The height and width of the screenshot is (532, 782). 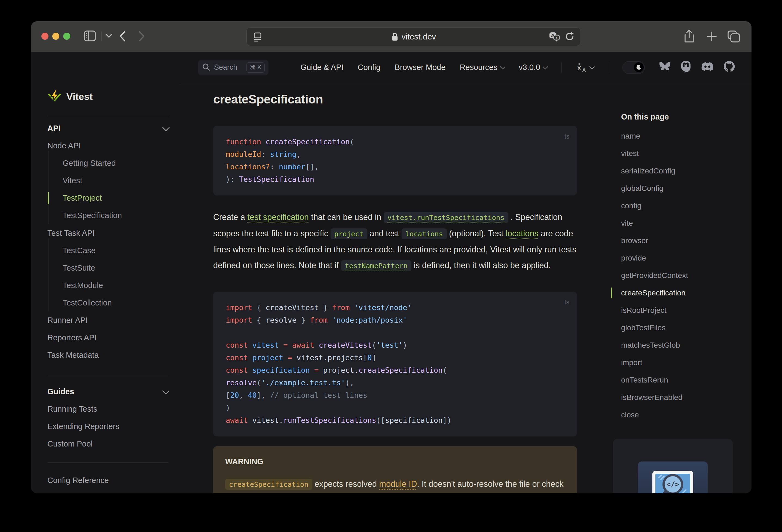 I want to click on sidebar-item-reporters-api: Reporters API, so click(x=72, y=338).